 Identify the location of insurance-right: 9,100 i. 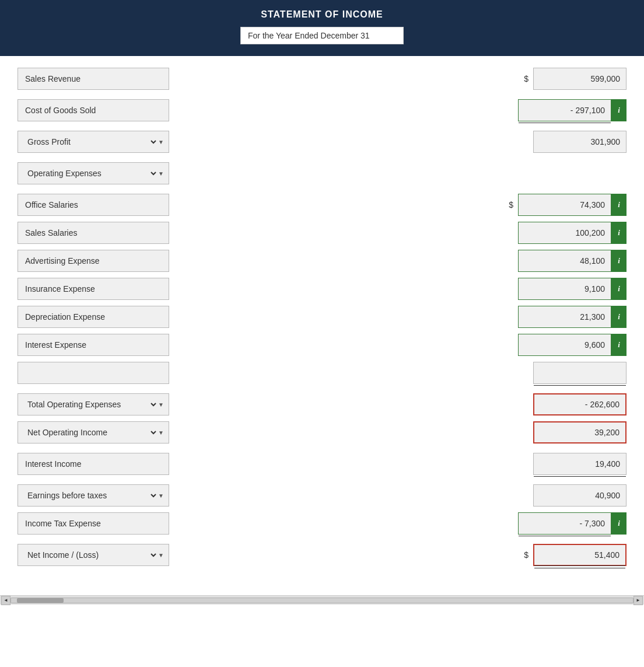
(572, 289).